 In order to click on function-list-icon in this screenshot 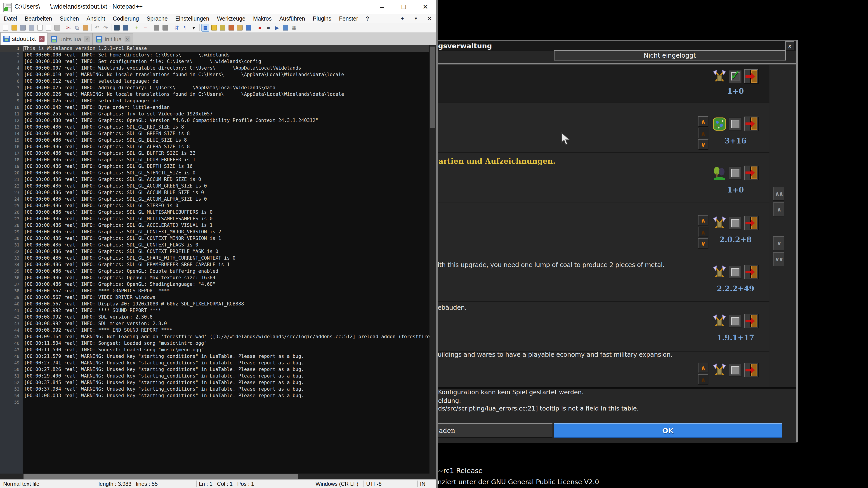, I will do `click(214, 28)`.